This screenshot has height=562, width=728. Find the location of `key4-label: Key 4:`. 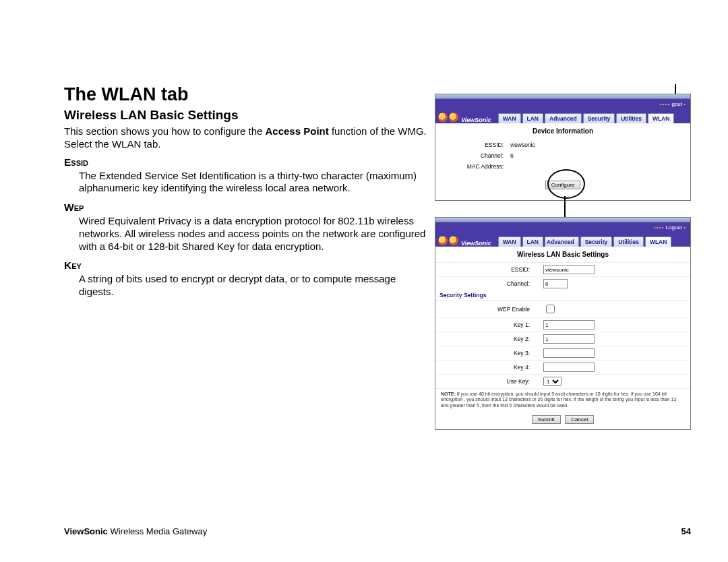

key4-label: Key 4: is located at coordinates (489, 367).